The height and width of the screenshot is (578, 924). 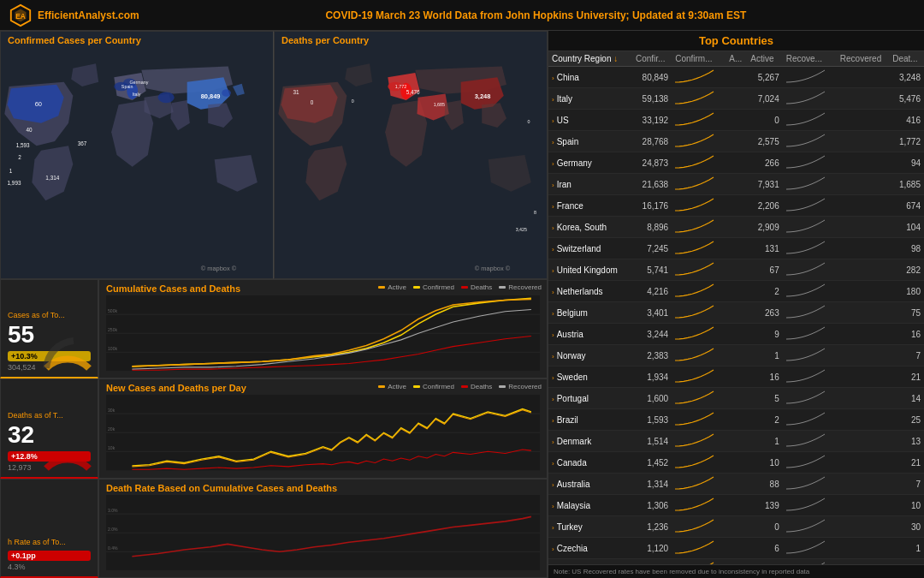 What do you see at coordinates (522, 229) in the screenshot?
I see `svg-text: 3,425` at bounding box center [522, 229].